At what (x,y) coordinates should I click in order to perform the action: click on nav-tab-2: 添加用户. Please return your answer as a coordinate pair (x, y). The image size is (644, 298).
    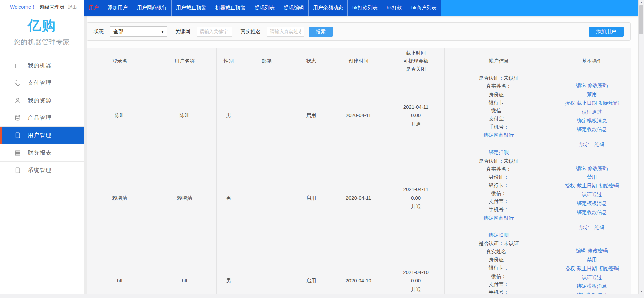
    Looking at the image, I should click on (118, 8).